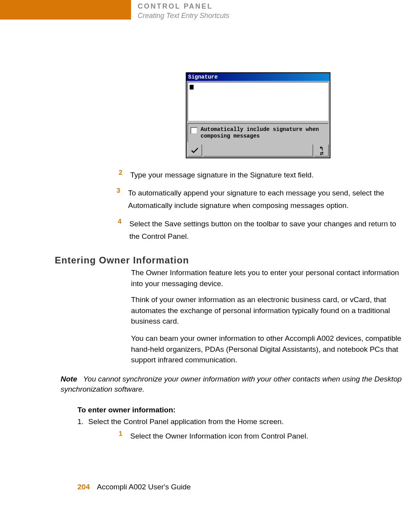 The image size is (420, 505). What do you see at coordinates (183, 16) in the screenshot?
I see `header-subtitle: Creating Text Entry Shortcuts` at bounding box center [183, 16].